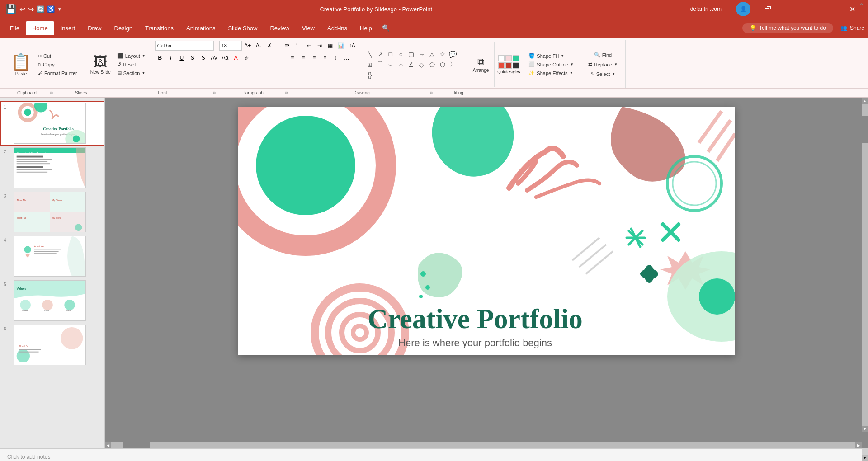 The image size is (868, 461). Describe the element at coordinates (603, 64) in the screenshot. I see `replace-button: ⇄ Replace ▼` at that location.